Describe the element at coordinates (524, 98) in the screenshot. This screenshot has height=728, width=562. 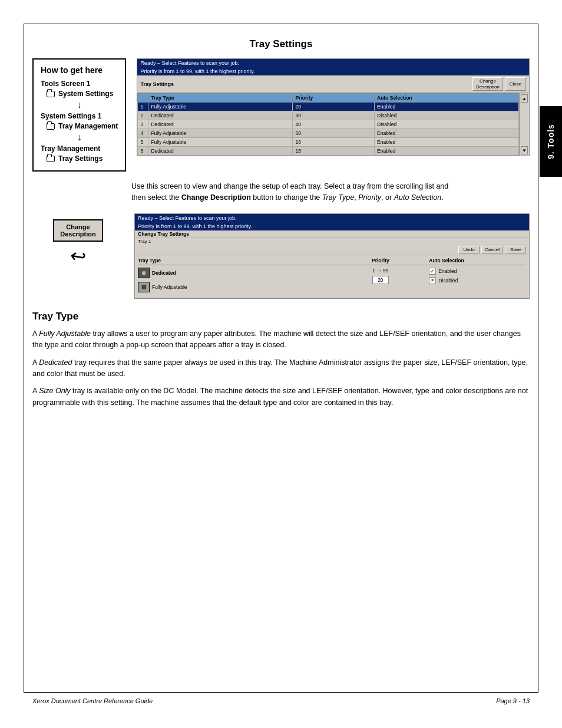
I see `scroll-up-arrow: ▲` at that location.